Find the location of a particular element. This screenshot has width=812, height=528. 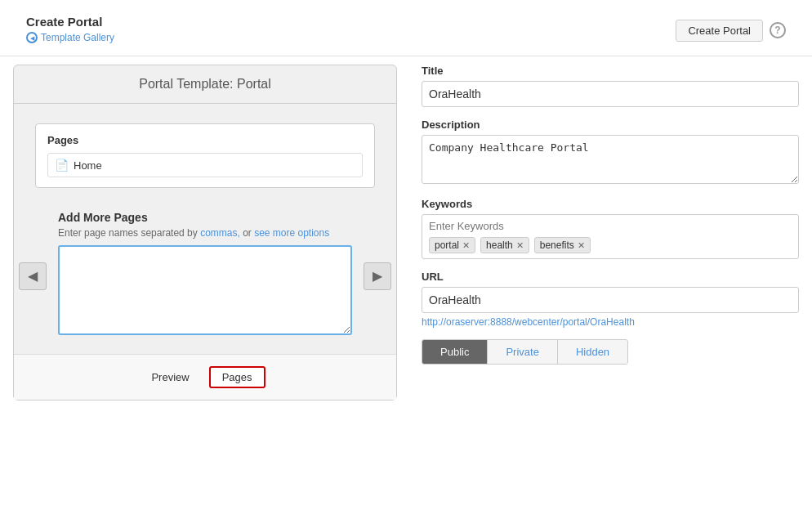

url-link: http://oraserver:8888/webcenter/portal/O… is located at coordinates (610, 322).